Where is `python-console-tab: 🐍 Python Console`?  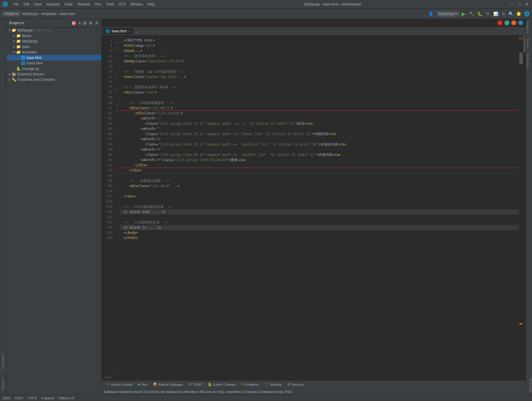
python-console-tab: 🐍 Python Console is located at coordinates (222, 385).